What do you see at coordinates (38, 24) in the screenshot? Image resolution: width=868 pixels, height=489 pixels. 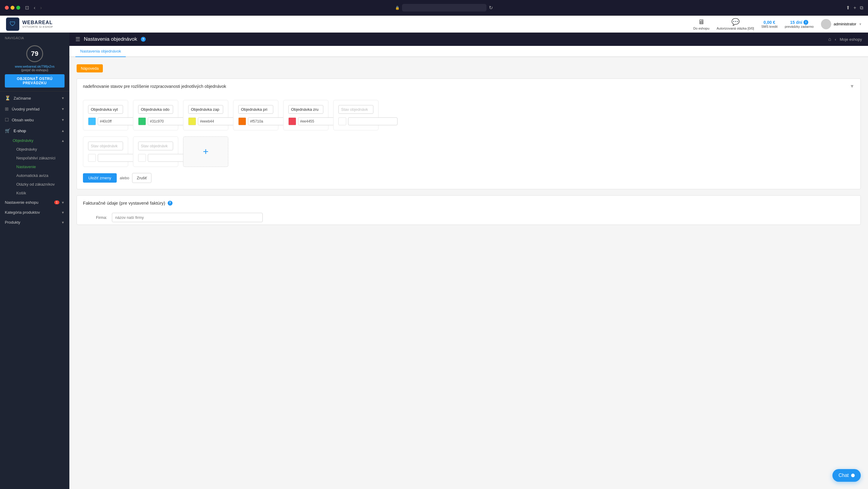 I see `logo-text: WEBAREAL VYTVORTE SI ESHOP` at bounding box center [38, 24].